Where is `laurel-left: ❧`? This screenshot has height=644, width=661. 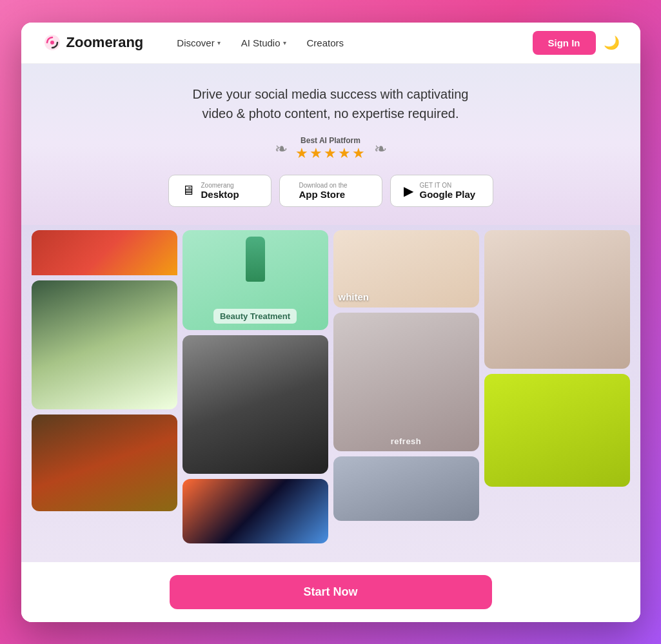 laurel-left: ❧ is located at coordinates (281, 149).